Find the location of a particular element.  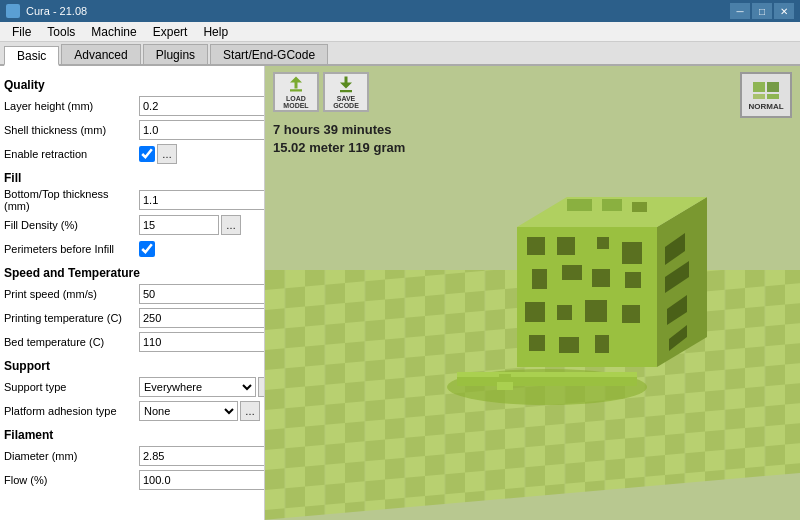

printing-temp-label: Printing temperature (C) is located at coordinates (72, 318).